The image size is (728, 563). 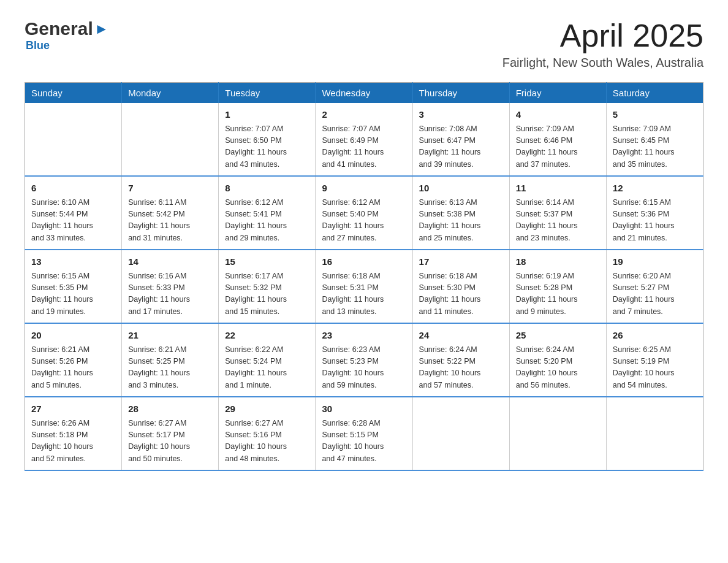 I want to click on weekday-header-tuesday: Tuesday, so click(x=267, y=93).